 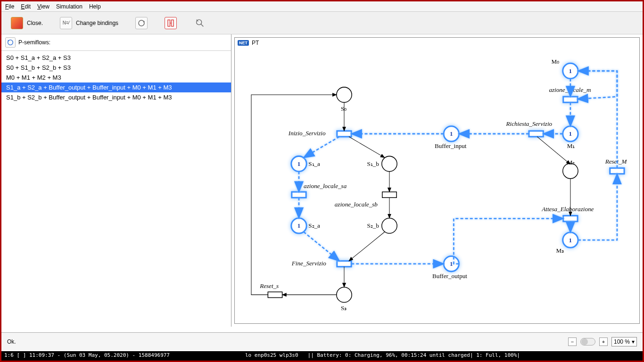 What do you see at coordinates (603, 342) in the screenshot?
I see `zoom-controls: − + 100 % ▾` at bounding box center [603, 342].